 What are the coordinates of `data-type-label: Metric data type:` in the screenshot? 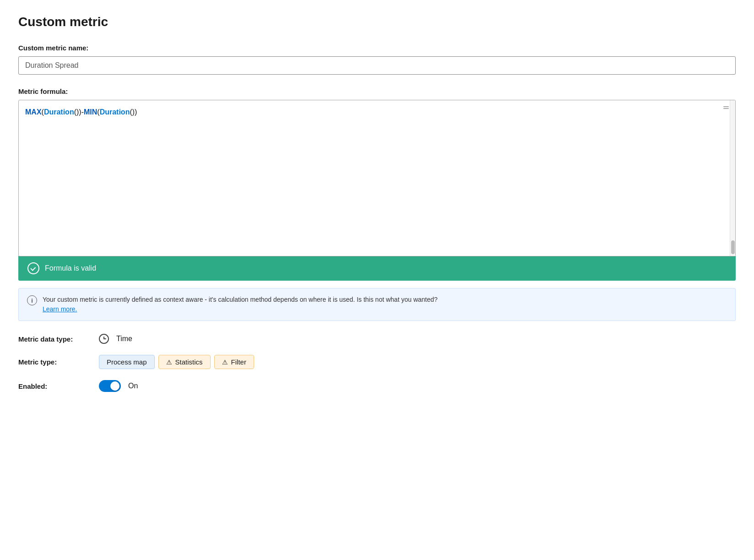 It's located at (55, 339).